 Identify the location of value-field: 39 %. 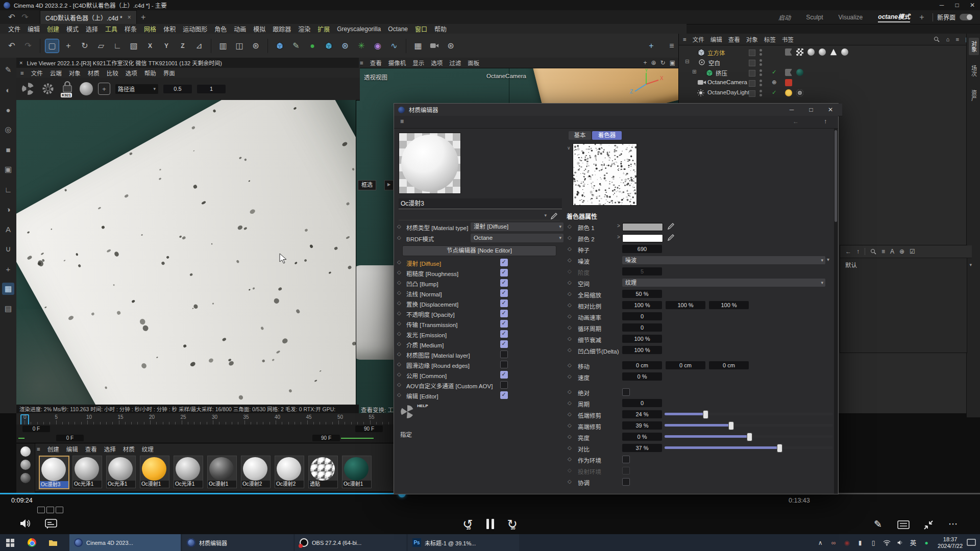
(642, 425).